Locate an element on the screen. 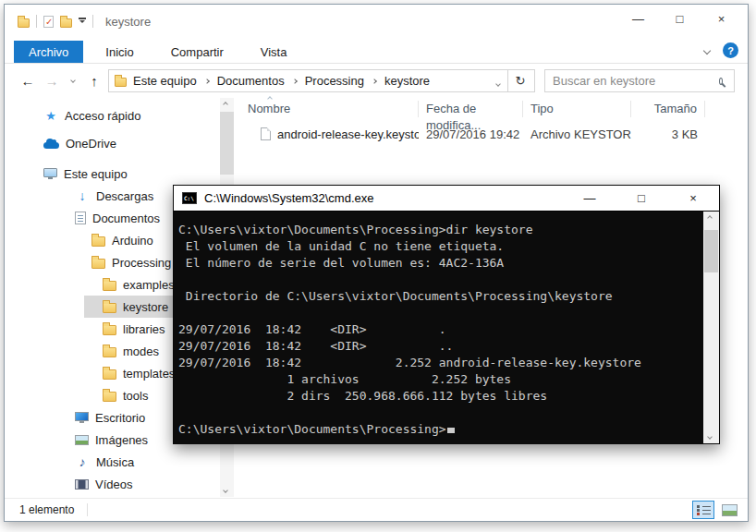 Image resolution: width=756 pixels, height=532 pixels. ribbon-tab-bar: Archivo Inicio Compartir Vista ? is located at coordinates (376, 51).